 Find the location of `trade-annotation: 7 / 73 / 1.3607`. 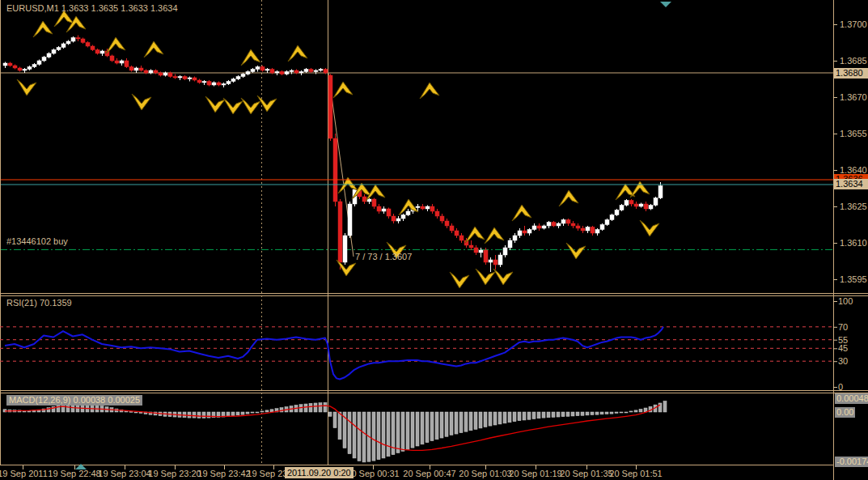

trade-annotation: 7 / 73 / 1.3607 is located at coordinates (383, 257).